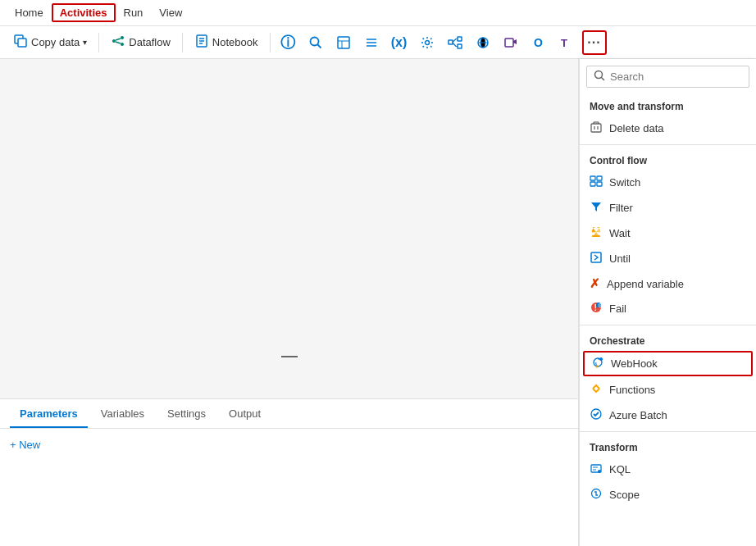  I want to click on tab-parameters: Parameters, so click(49, 415).